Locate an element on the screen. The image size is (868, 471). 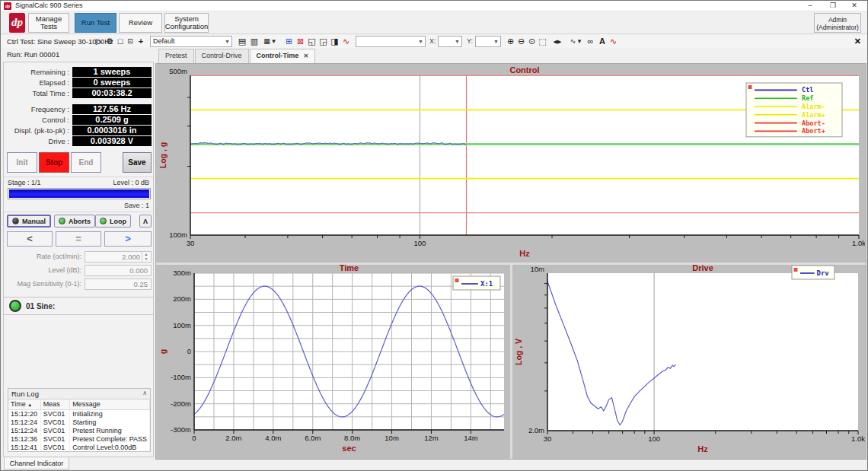
readout-value: 127.56 Hz is located at coordinates (112, 110).